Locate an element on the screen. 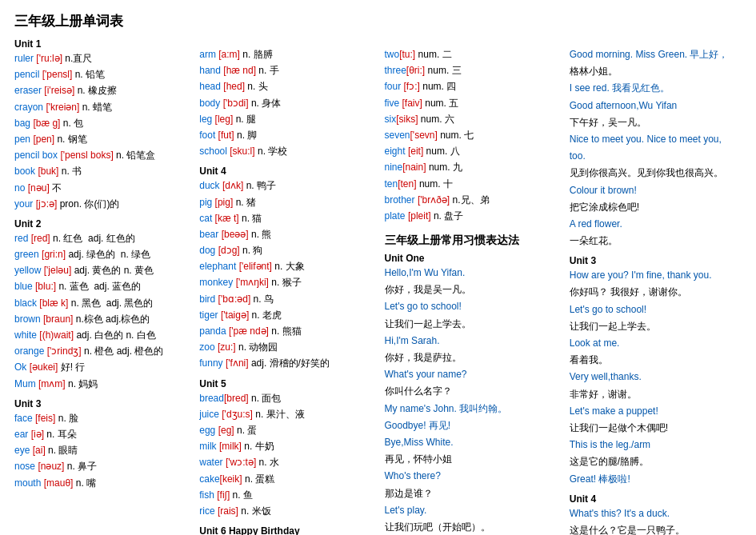  phrase-name-cn: 你叫什么名字？ is located at coordinates (470, 392).